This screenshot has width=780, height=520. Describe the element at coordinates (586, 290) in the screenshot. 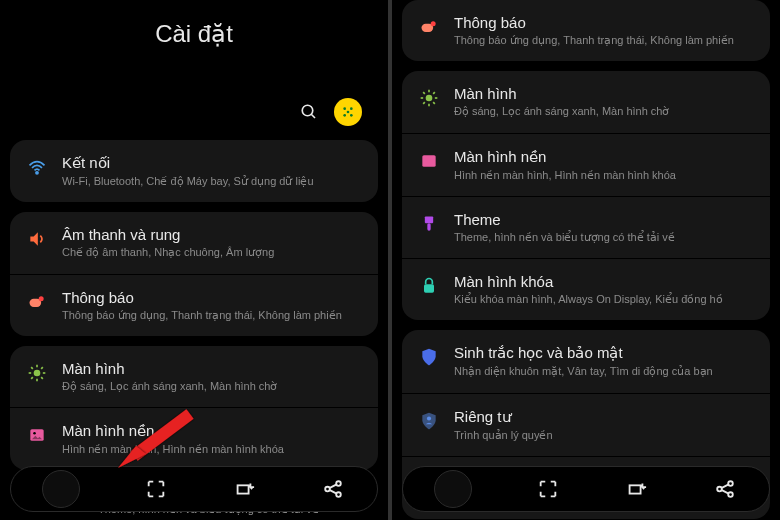

I see `settings-row-lockscreen: Màn hình khóa Kiểu khóa màn hình, Always…` at that location.